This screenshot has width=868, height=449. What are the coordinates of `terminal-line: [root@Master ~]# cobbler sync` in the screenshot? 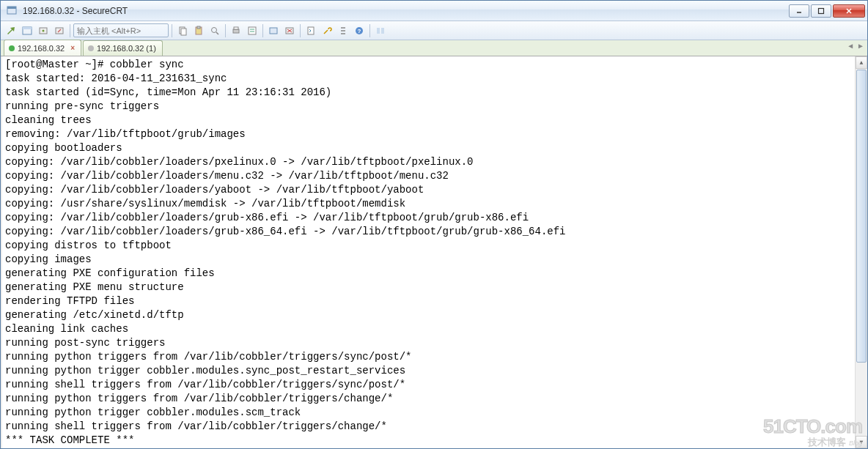 It's located at (428, 64).